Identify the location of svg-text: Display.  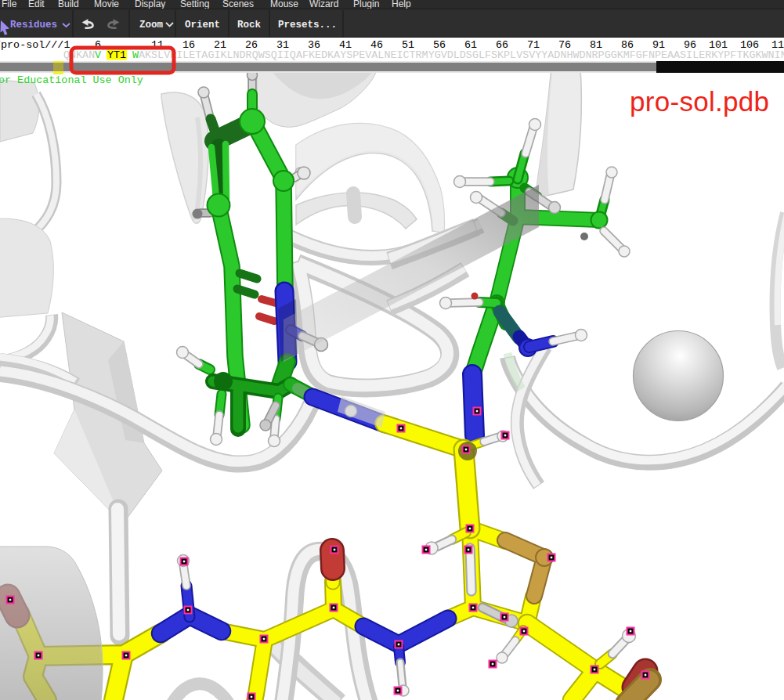
(150, 5).